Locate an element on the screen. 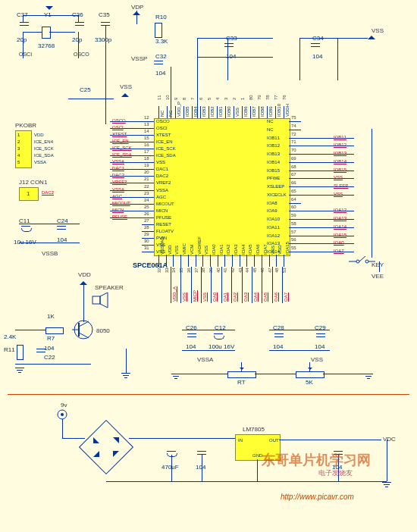 The image size is (417, 532). chip-pin-label: 1 is located at coordinates (243, 99).